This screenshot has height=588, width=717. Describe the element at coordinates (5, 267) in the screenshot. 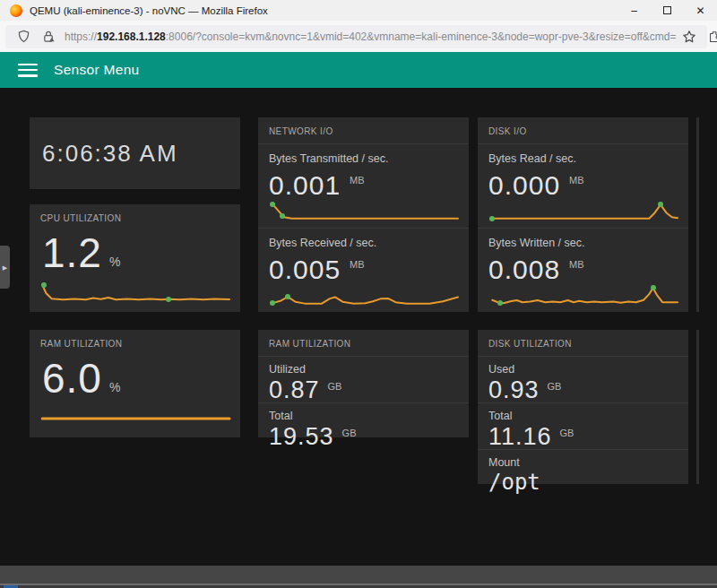

I see `chevron-right-icon: ▶` at that location.